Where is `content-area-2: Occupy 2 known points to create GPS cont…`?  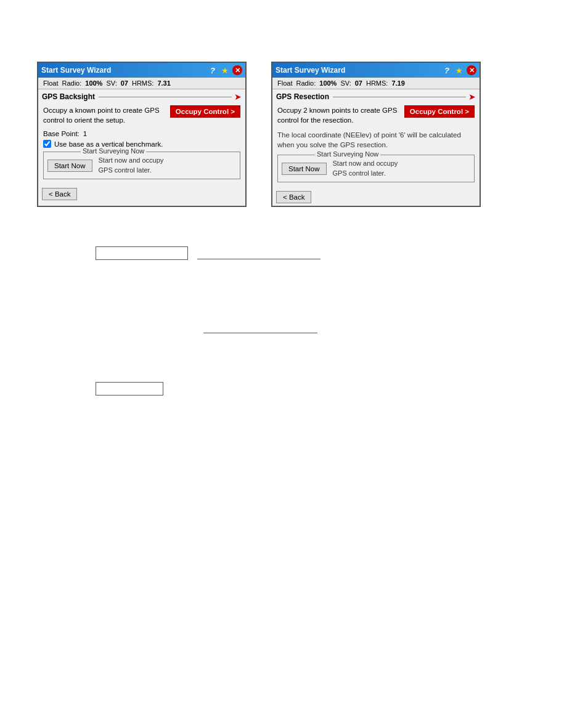 content-area-2: Occupy 2 known points to create GPS cont… is located at coordinates (376, 145).